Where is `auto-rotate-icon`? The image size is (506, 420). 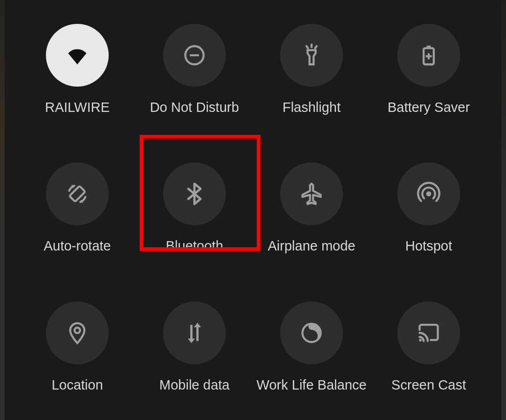 auto-rotate-icon is located at coordinates (77, 194).